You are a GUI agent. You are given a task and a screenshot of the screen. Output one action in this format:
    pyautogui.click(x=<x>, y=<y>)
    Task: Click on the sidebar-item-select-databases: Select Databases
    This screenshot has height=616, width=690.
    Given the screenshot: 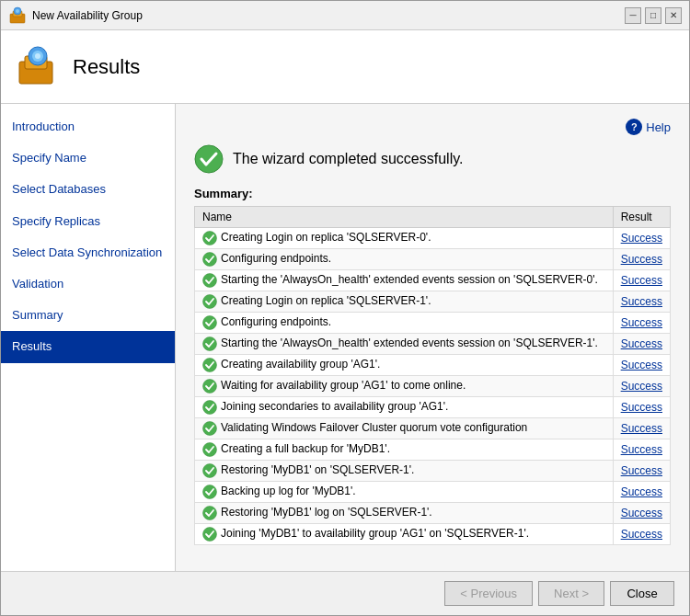 What is the action you would take?
    pyautogui.click(x=88, y=189)
    